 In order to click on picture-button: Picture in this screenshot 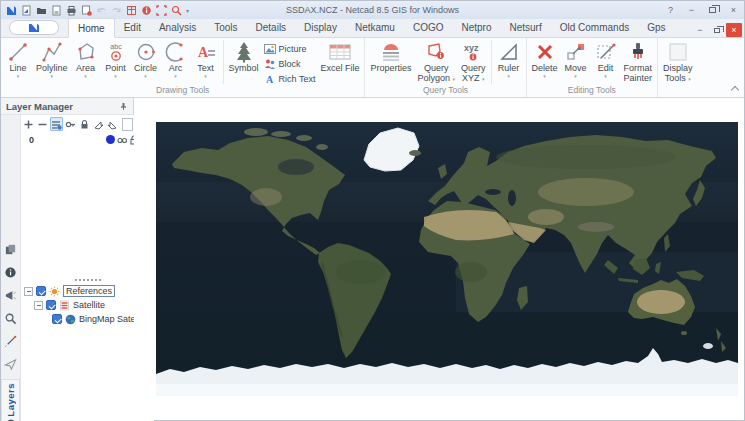, I will do `click(290, 48)`.